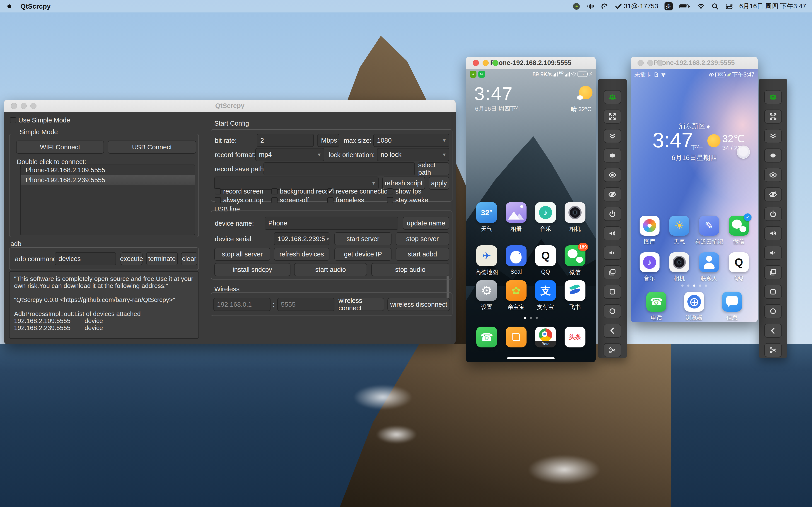 This screenshot has height=507, width=812. Describe the element at coordinates (411, 140) in the screenshot. I see `max-size-select: 1080▾` at that location.